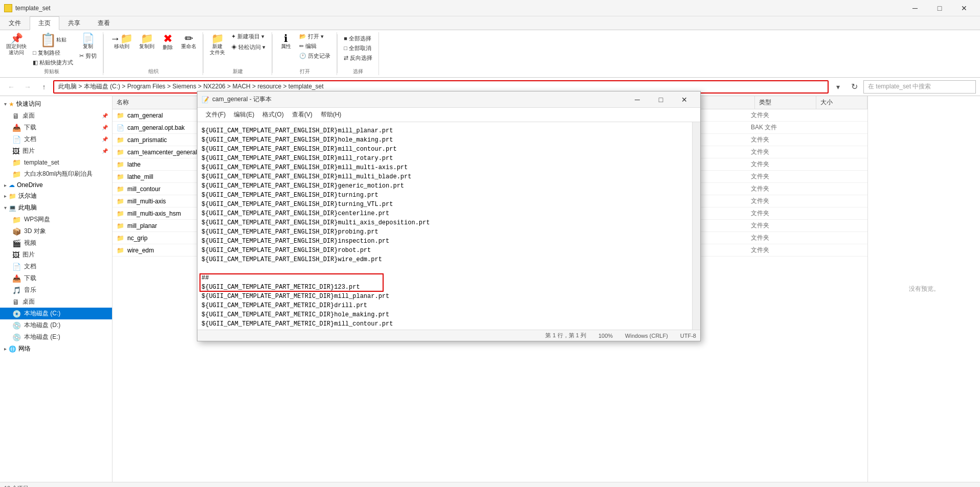  Describe the element at coordinates (88, 56) in the screenshot. I see `cut-label: ✂ 剪切` at that location.